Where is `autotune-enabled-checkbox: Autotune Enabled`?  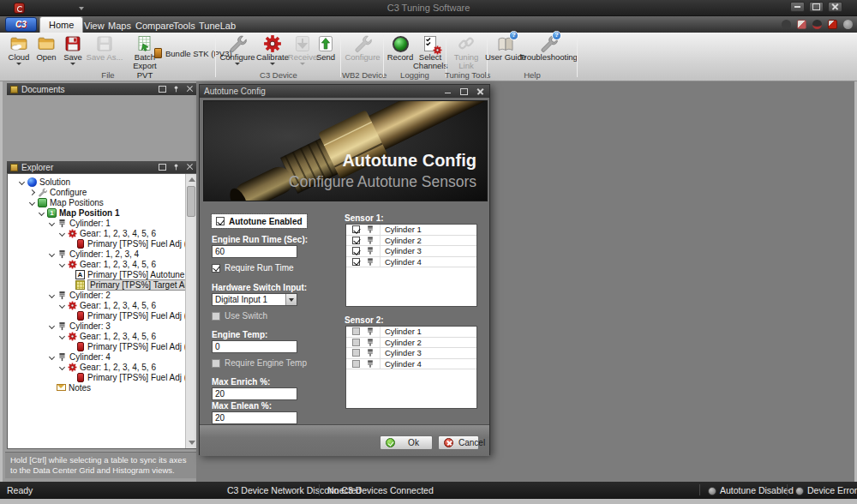 autotune-enabled-checkbox: Autotune Enabled is located at coordinates (259, 221).